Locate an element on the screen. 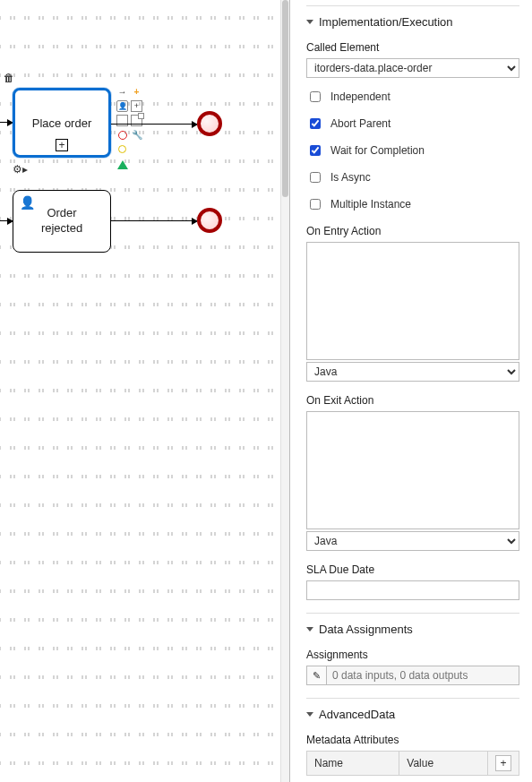 This screenshot has height=782, width=532. scrollbar-thumb is located at coordinates (285, 99).